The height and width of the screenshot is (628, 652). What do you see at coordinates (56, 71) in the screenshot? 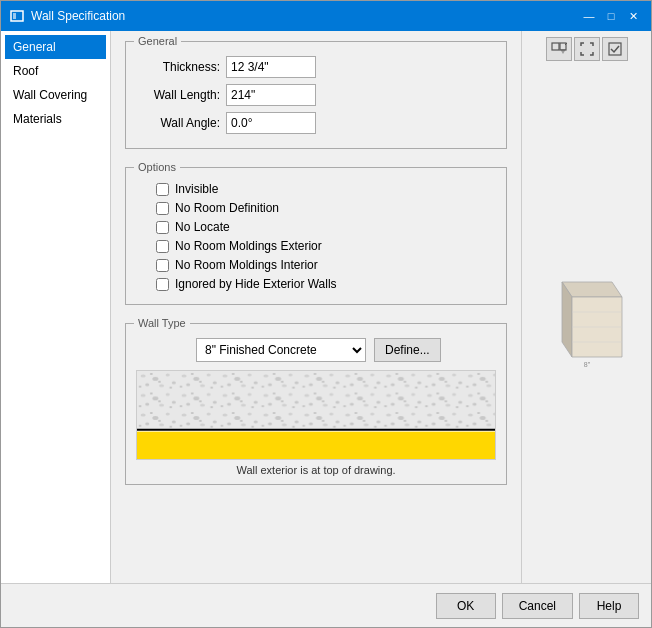
I see `sidebar-item-roof: Roof` at bounding box center [56, 71].